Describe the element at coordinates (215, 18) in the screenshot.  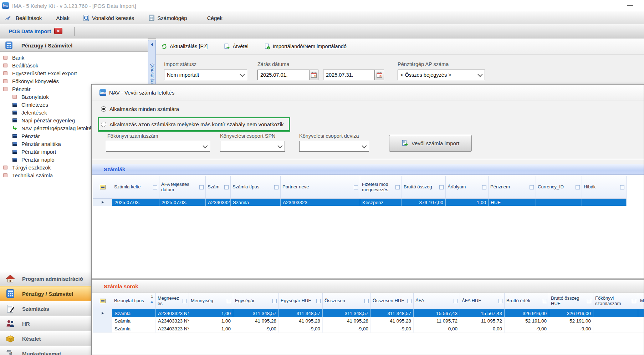
I see `menu-item-cegek: Cégek` at that location.